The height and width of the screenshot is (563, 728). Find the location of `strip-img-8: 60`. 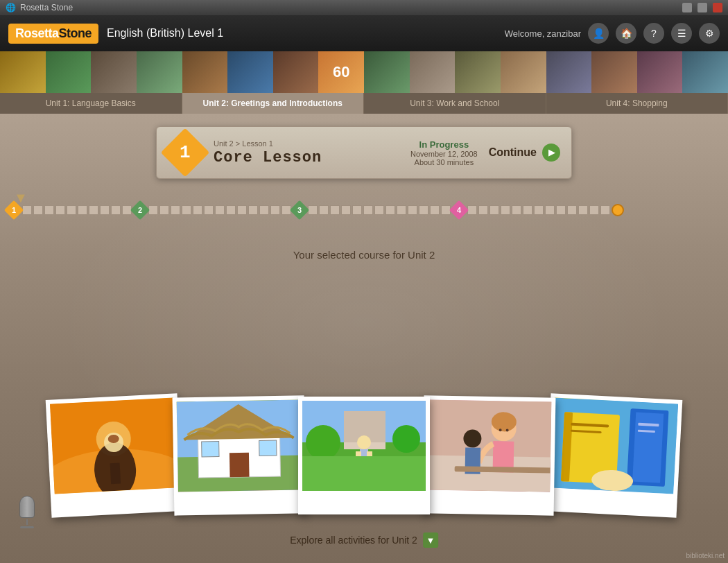

strip-img-8: 60 is located at coordinates (341, 72).